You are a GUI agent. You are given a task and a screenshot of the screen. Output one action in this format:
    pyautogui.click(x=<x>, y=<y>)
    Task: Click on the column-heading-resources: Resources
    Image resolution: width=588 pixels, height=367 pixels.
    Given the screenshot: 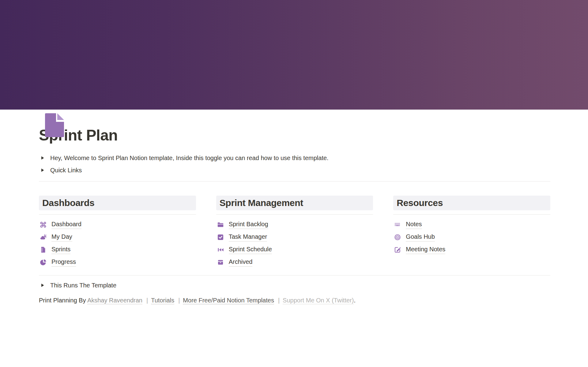 What is the action you would take?
    pyautogui.click(x=472, y=203)
    